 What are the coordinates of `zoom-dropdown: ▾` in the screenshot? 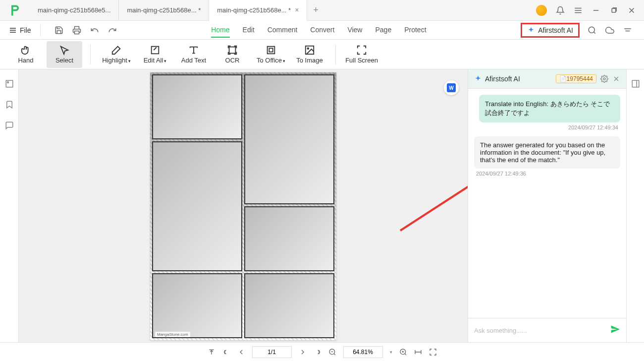 It's located at (391, 352).